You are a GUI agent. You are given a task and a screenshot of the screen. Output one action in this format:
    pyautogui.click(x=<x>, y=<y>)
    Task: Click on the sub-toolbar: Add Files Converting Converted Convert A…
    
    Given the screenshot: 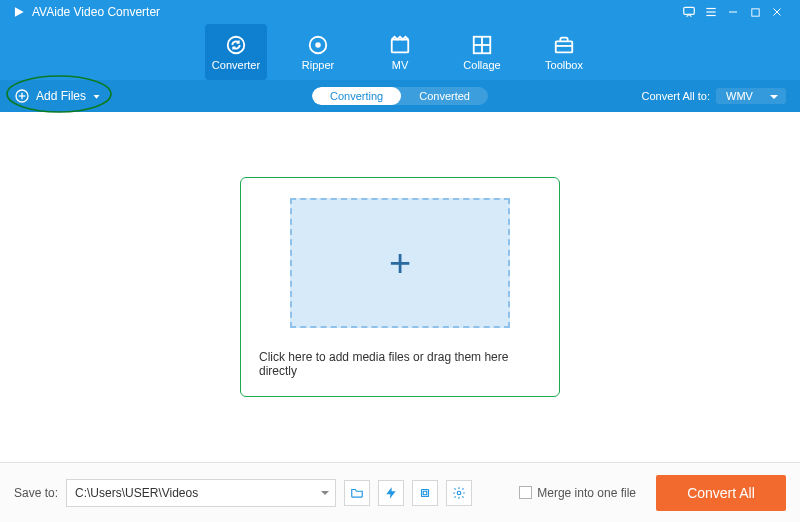 What is the action you would take?
    pyautogui.click(x=400, y=96)
    